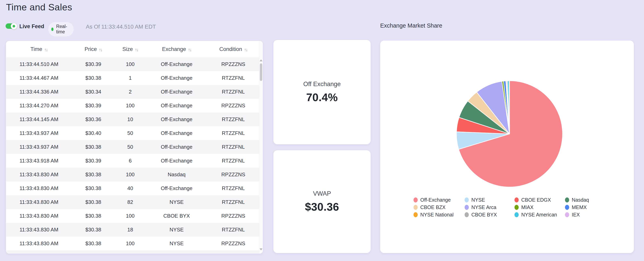  What do you see at coordinates (130, 49) in the screenshot?
I see `column-header-size: Size↑↓` at bounding box center [130, 49].